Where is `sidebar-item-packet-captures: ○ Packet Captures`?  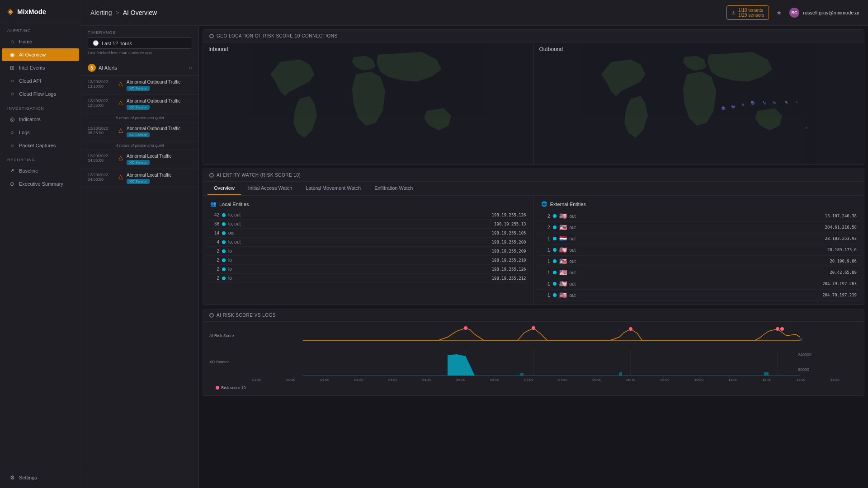
sidebar-item-packet-captures: ○ Packet Captures is located at coordinates (41, 145).